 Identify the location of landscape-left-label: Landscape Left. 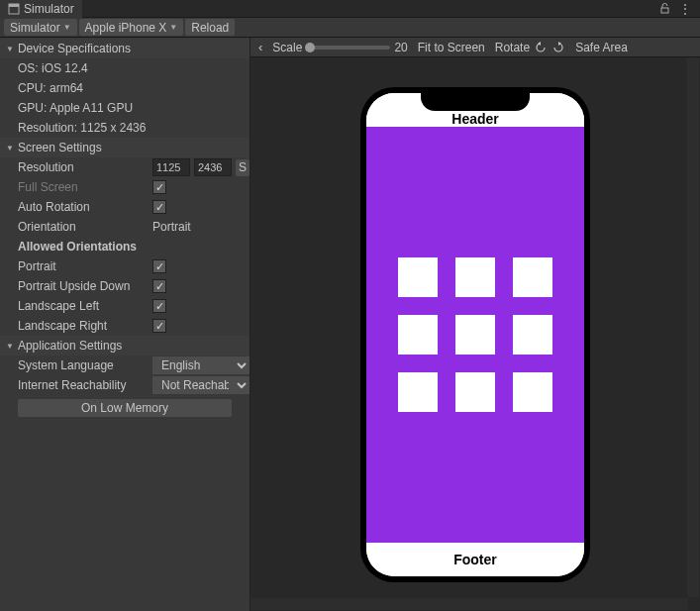
(85, 306).